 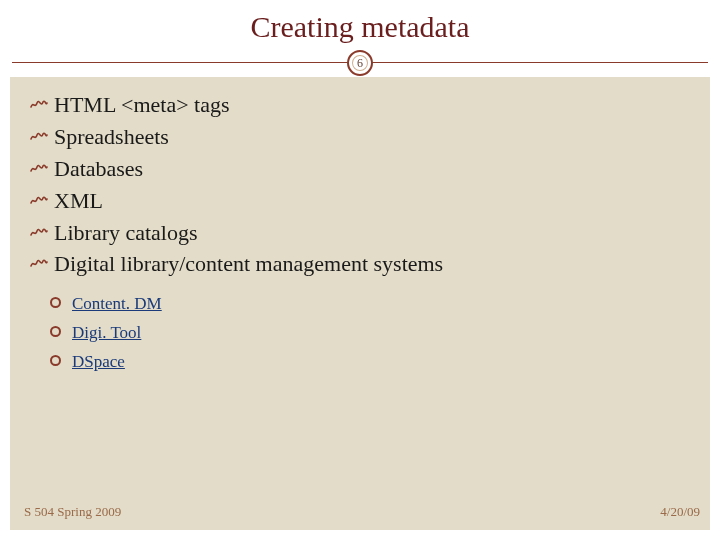 I want to click on title-area: Creating metadata, so click(x=360, y=26).